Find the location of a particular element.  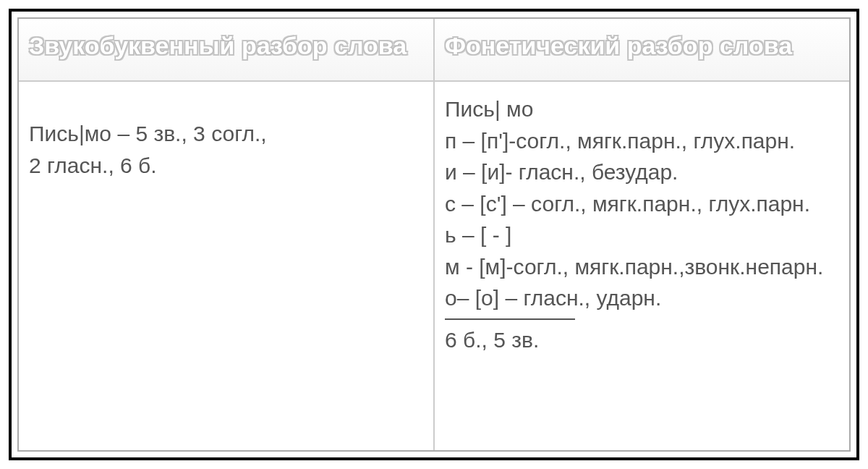

left-line-2: 2 гласн., 6 б. is located at coordinates (226, 166).